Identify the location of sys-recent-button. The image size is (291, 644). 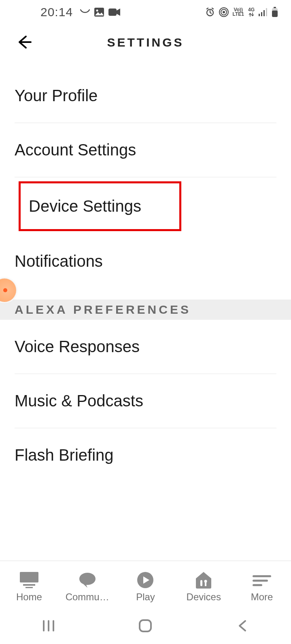
(49, 627).